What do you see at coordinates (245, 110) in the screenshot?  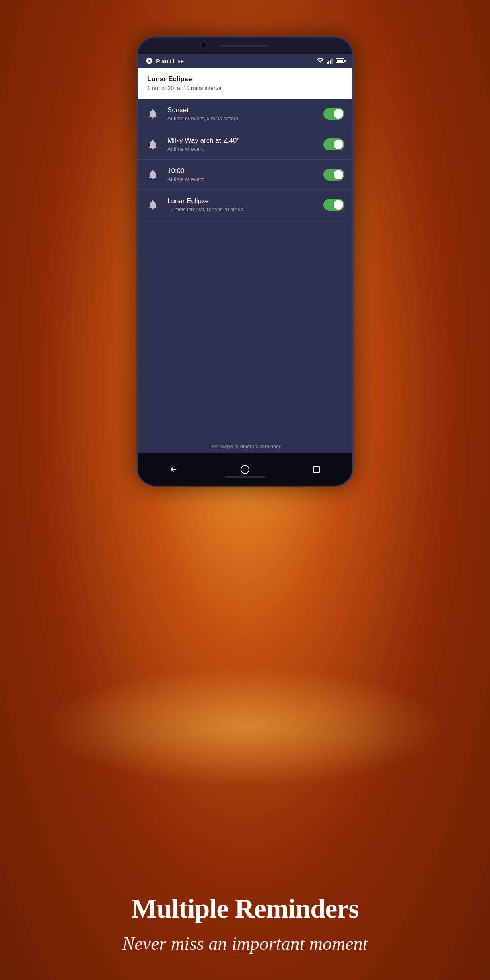 I see `reminder-name-1: Sunset` at bounding box center [245, 110].